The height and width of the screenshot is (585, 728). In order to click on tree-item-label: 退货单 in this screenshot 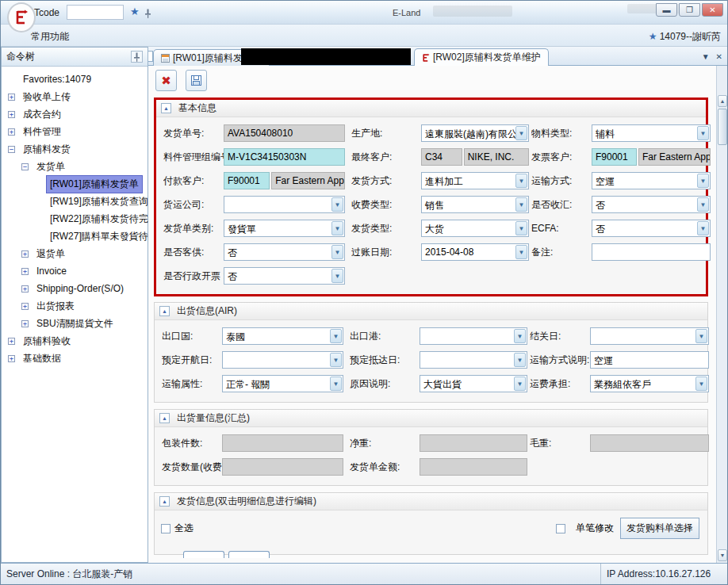, I will do `click(51, 254)`.